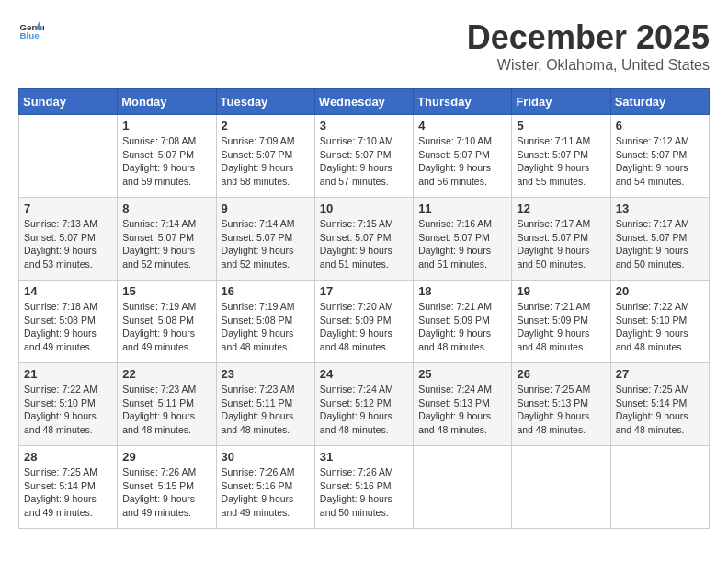  What do you see at coordinates (166, 125) in the screenshot?
I see `day-number: 1` at bounding box center [166, 125].